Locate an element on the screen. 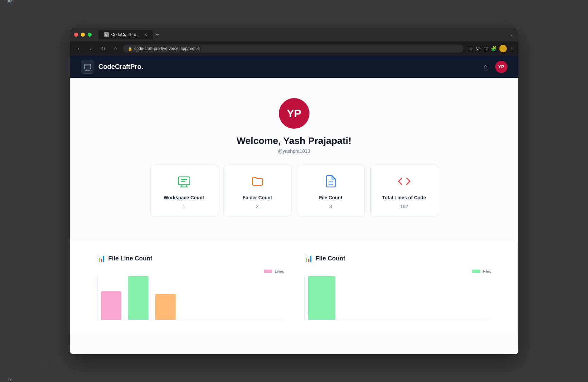 The width and height of the screenshot is (588, 382). maximize-button is located at coordinates (90, 35).